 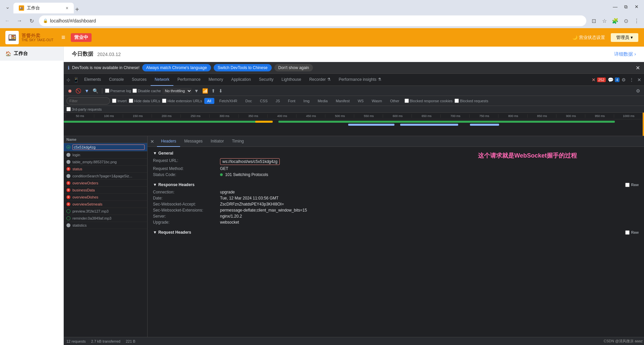 I want to click on third-party-checkbox: 3rd-party requests, so click(x=84, y=109).